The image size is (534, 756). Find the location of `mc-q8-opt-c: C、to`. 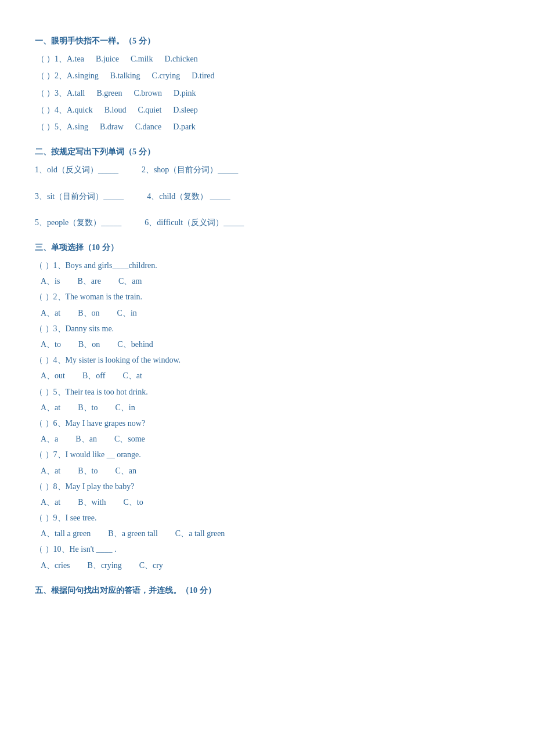

mc-q8-opt-c: C、to is located at coordinates (133, 502).